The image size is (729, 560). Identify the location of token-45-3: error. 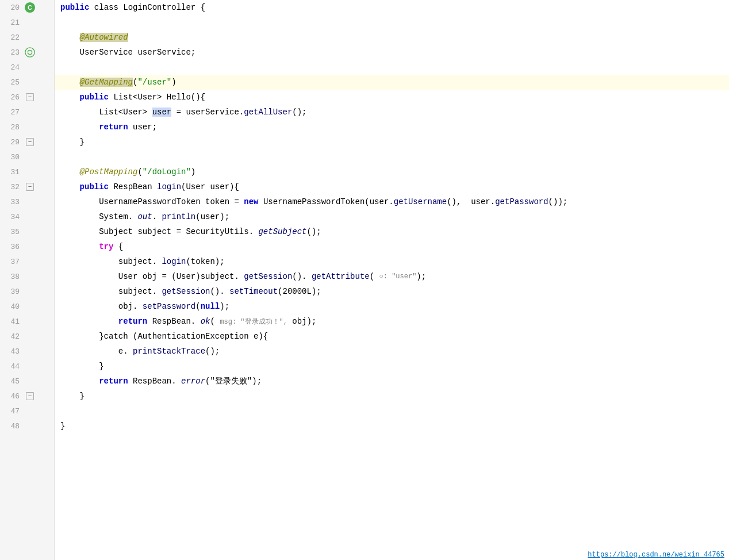
(193, 381).